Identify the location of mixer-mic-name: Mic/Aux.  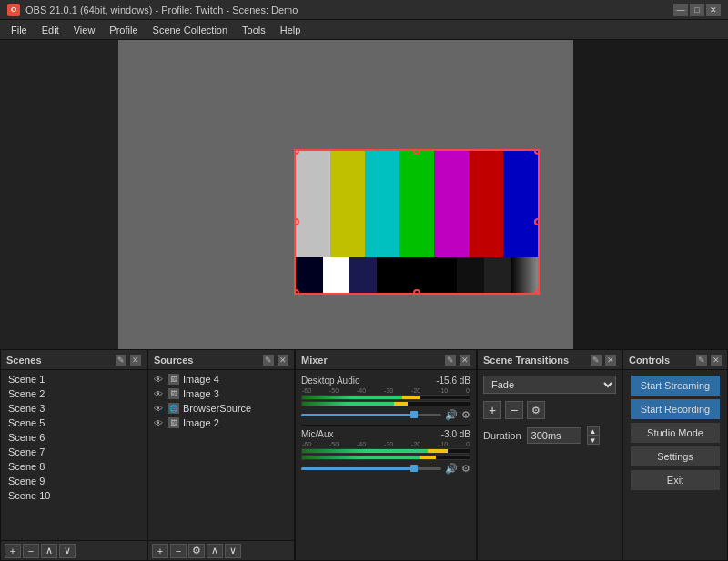
(318, 435).